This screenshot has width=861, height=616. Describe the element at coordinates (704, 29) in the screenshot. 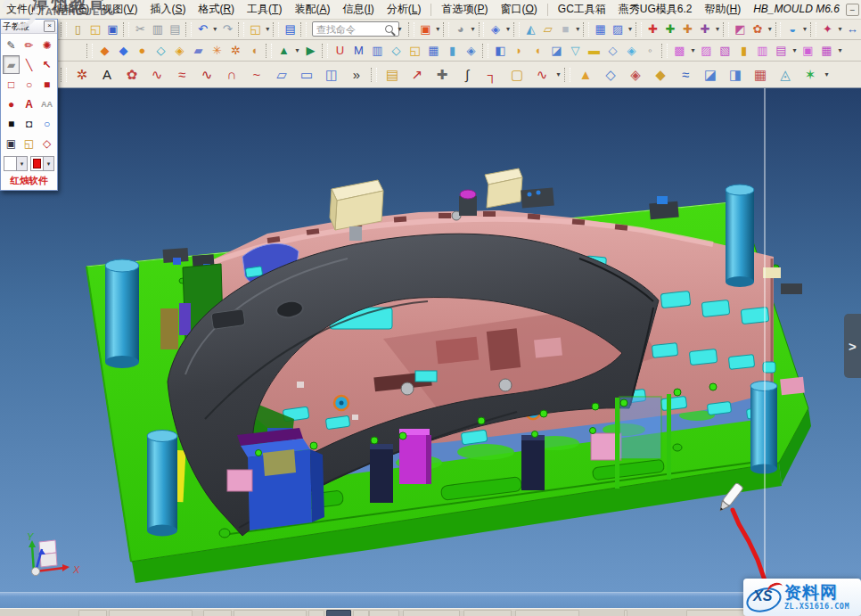

I see `csys-icon: ✚` at that location.